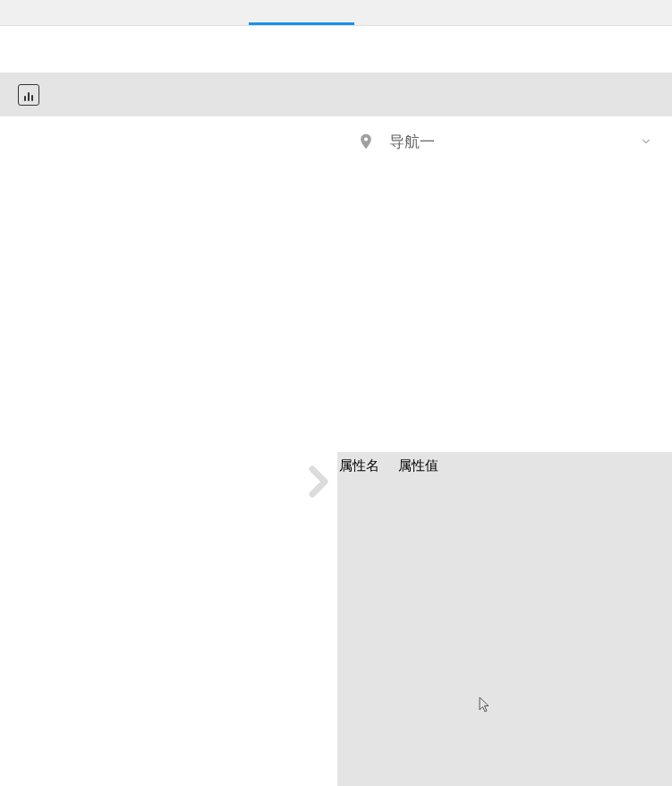  Describe the element at coordinates (336, 95) in the screenshot. I see `toolbar` at that location.